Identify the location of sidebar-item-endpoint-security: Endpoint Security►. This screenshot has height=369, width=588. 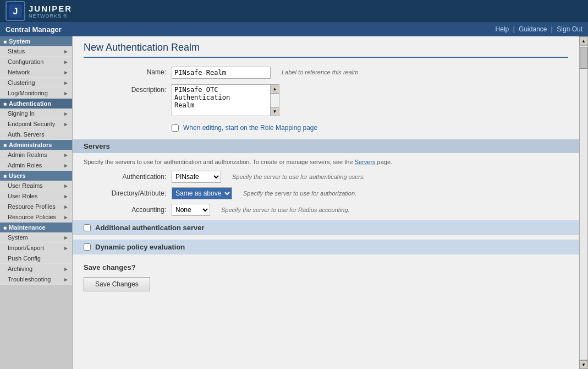
(36, 124).